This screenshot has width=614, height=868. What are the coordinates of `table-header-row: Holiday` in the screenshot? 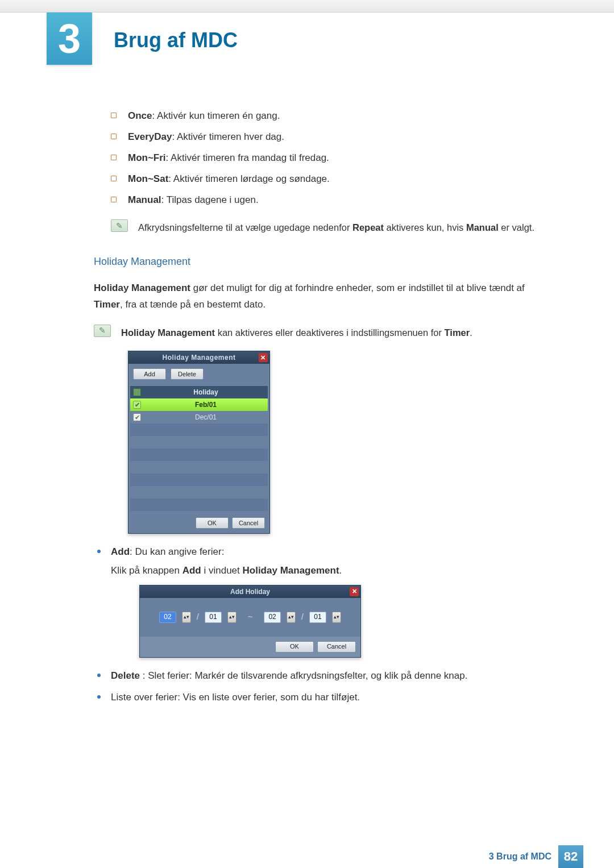 It's located at (199, 392).